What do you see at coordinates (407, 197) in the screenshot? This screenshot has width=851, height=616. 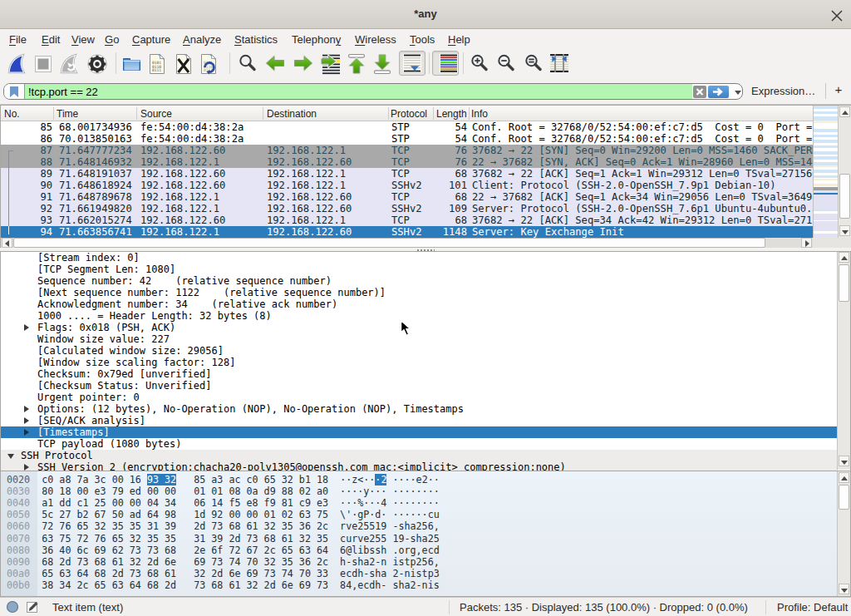 I see `packet-row-91: 9171.648789678192.168.122.1192.168.122.6…` at bounding box center [407, 197].